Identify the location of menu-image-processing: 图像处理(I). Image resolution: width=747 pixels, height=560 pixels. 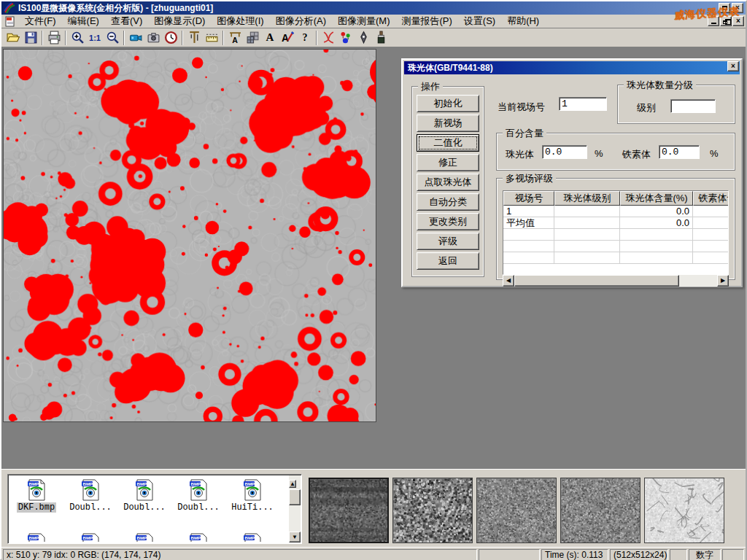
(240, 21).